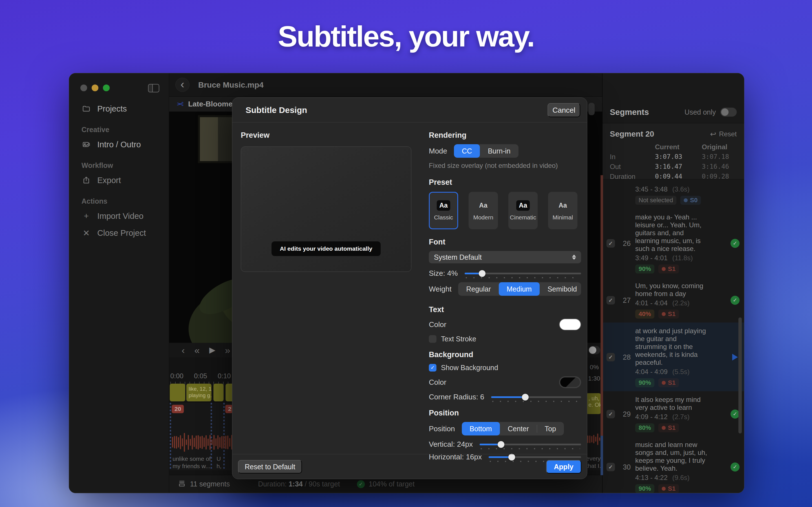 The height and width of the screenshot is (507, 812). What do you see at coordinates (673, 194) in the screenshot?
I see `segment-row: 3:45 - 3:48 (3.6s)Not selectedS0` at bounding box center [673, 194].